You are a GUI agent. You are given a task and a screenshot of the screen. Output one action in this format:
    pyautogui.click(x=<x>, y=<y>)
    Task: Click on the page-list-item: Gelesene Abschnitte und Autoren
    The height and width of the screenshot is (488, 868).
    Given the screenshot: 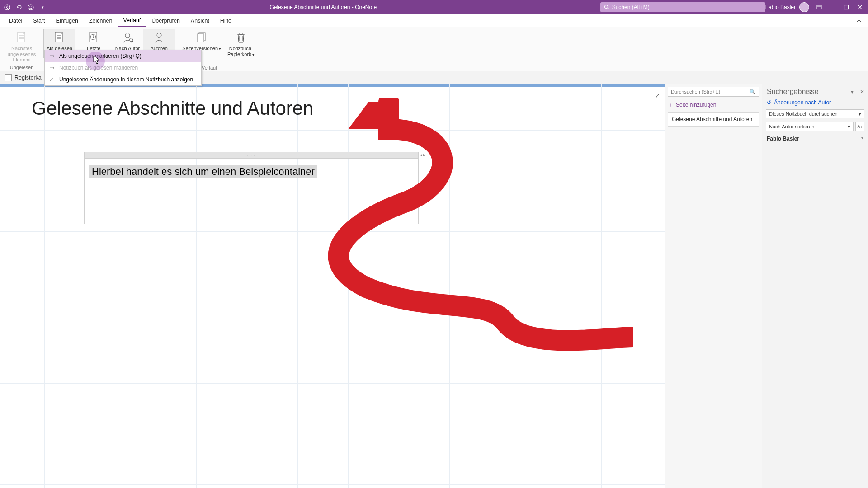 What is the action you would take?
    pyautogui.click(x=713, y=119)
    